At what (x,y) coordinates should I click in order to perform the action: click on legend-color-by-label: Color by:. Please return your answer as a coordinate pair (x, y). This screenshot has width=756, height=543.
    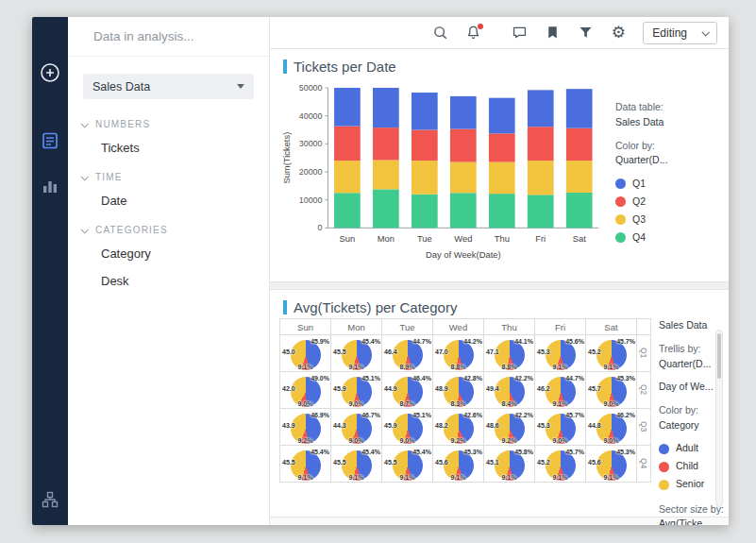
    Looking at the image, I should click on (667, 146).